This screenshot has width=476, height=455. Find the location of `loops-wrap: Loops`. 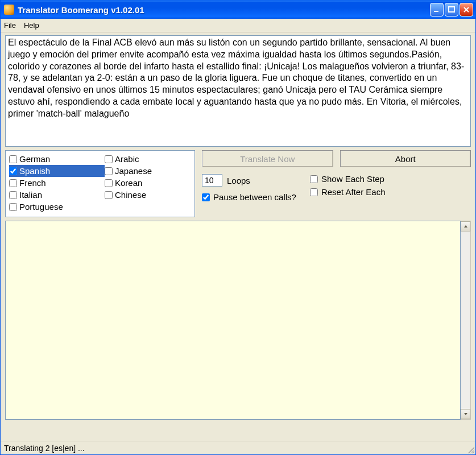

loops-wrap: Loops is located at coordinates (249, 180).